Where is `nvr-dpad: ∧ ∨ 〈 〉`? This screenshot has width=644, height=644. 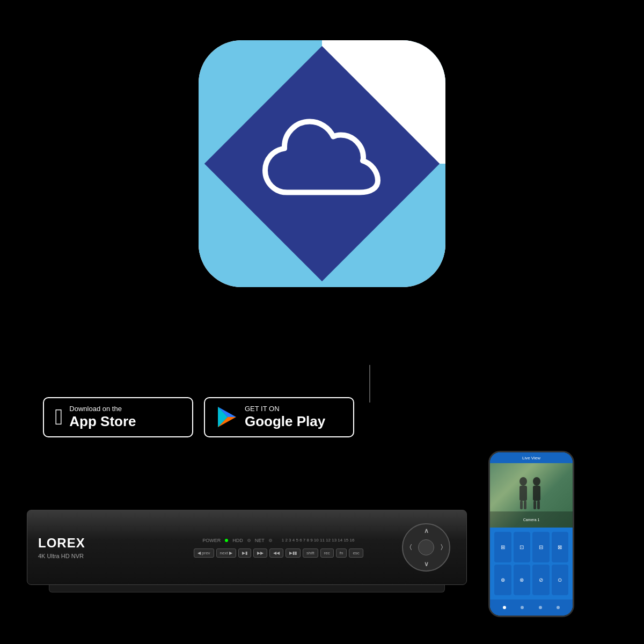
nvr-dpad: ∧ ∨ 〈 〉 is located at coordinates (426, 547).